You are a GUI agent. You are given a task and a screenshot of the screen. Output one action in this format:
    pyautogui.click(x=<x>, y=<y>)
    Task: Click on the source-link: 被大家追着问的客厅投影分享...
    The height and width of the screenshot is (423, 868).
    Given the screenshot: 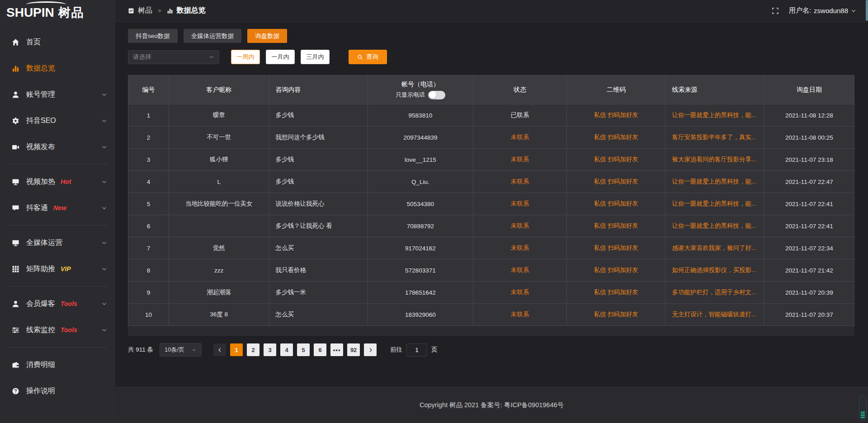 What is the action you would take?
    pyautogui.click(x=714, y=159)
    